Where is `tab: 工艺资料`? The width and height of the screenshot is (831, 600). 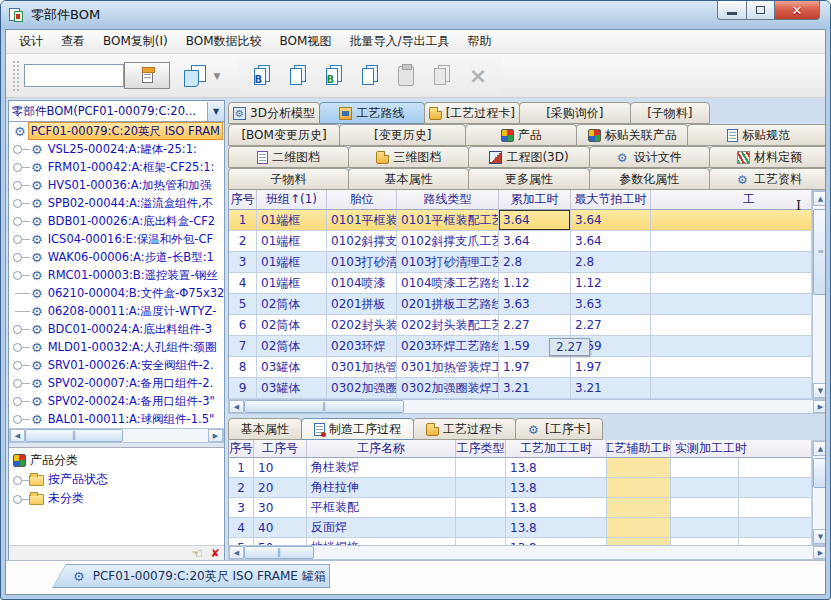
tab: 工艺资料 is located at coordinates (768, 179).